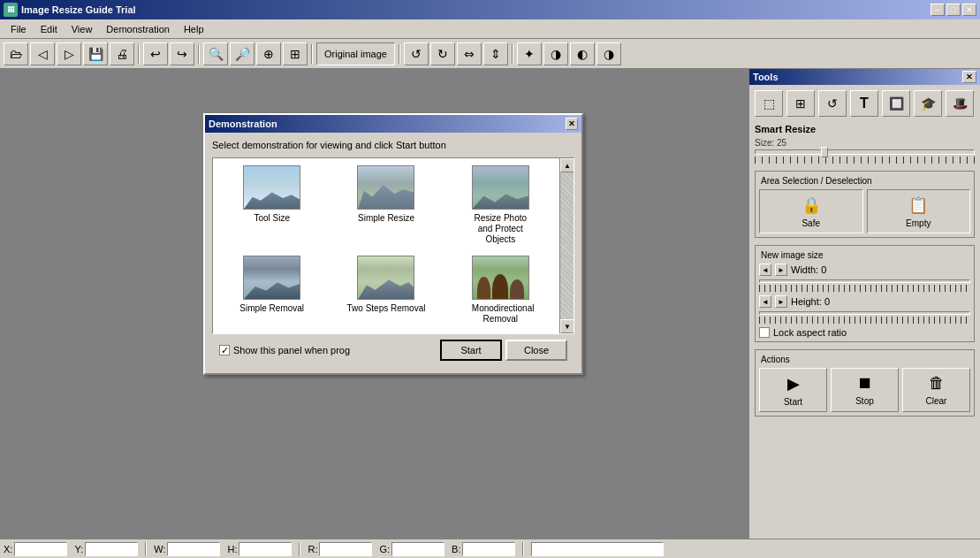  What do you see at coordinates (194, 549) in the screenshot?
I see `w-input` at bounding box center [194, 549].